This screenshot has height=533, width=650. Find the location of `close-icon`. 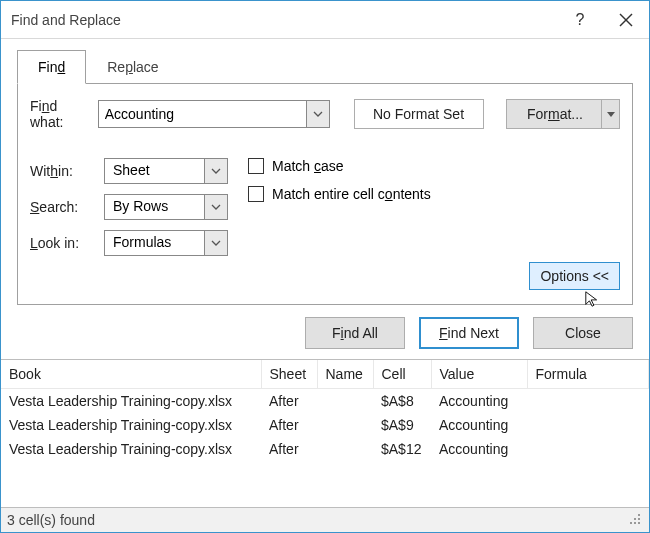

close-icon is located at coordinates (626, 20).